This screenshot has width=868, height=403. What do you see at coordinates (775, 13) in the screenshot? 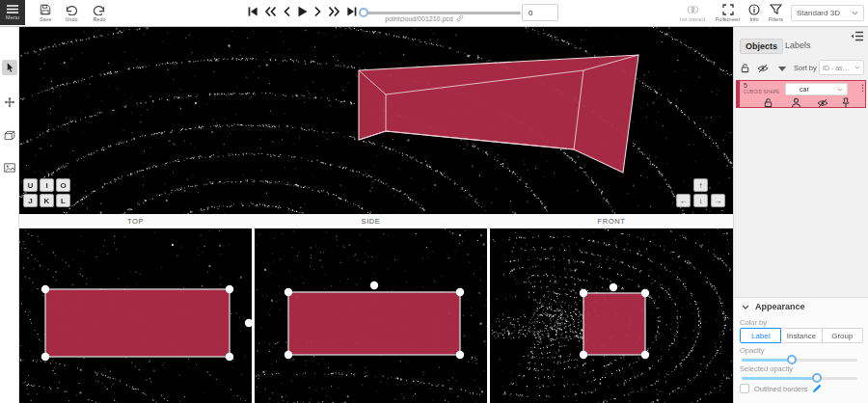
I see `filters-button: Filters` at bounding box center [775, 13].